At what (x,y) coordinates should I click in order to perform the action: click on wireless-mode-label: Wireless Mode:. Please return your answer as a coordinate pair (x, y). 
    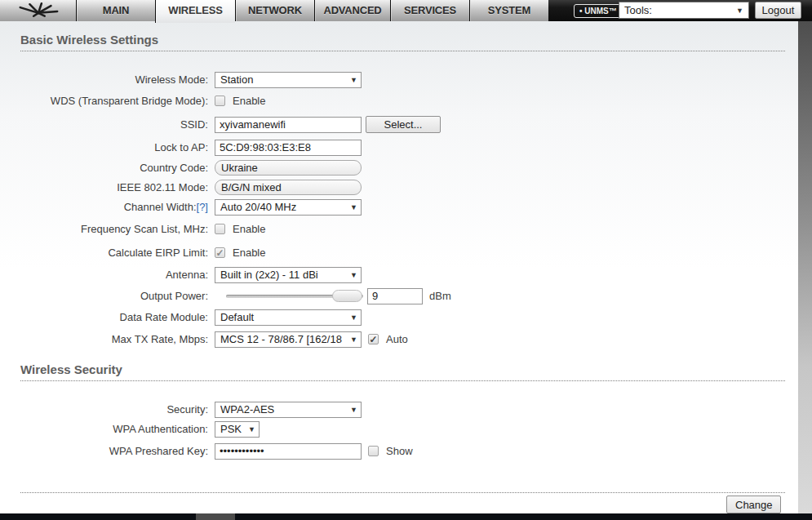
    Looking at the image, I should click on (104, 80).